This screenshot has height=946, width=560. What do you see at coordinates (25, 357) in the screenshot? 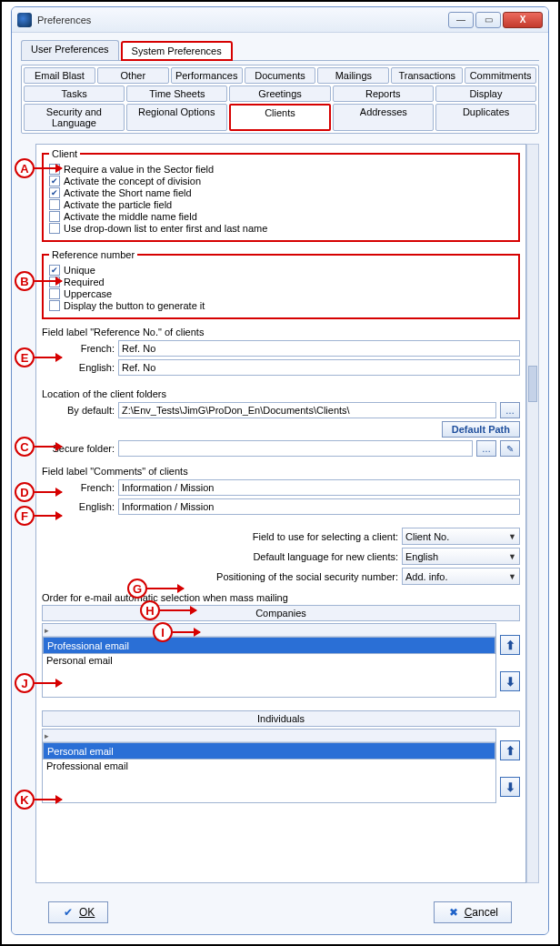
I see `callout-e: E` at bounding box center [25, 357].